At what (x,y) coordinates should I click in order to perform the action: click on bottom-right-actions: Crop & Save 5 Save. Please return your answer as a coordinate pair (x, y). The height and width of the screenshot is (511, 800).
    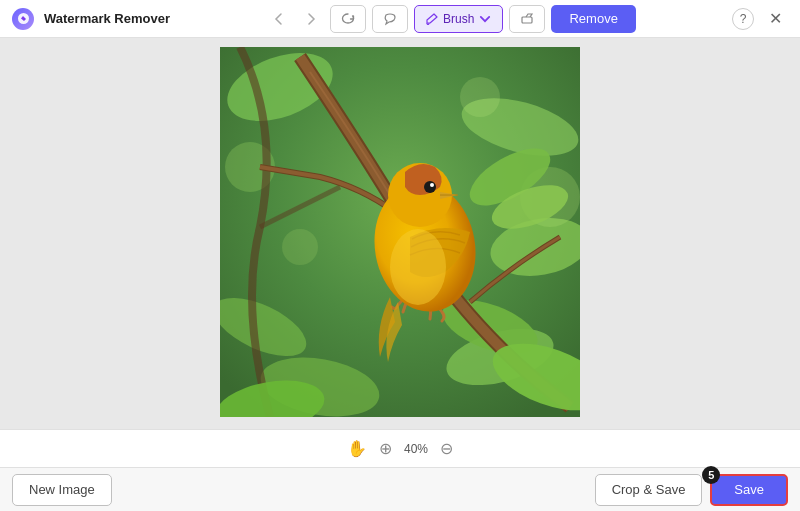
    Looking at the image, I should click on (692, 490).